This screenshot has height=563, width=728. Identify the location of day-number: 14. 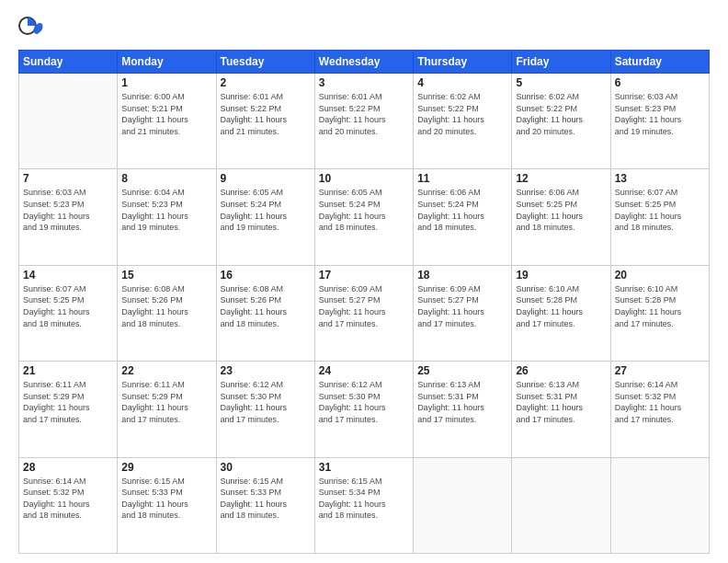
(68, 275).